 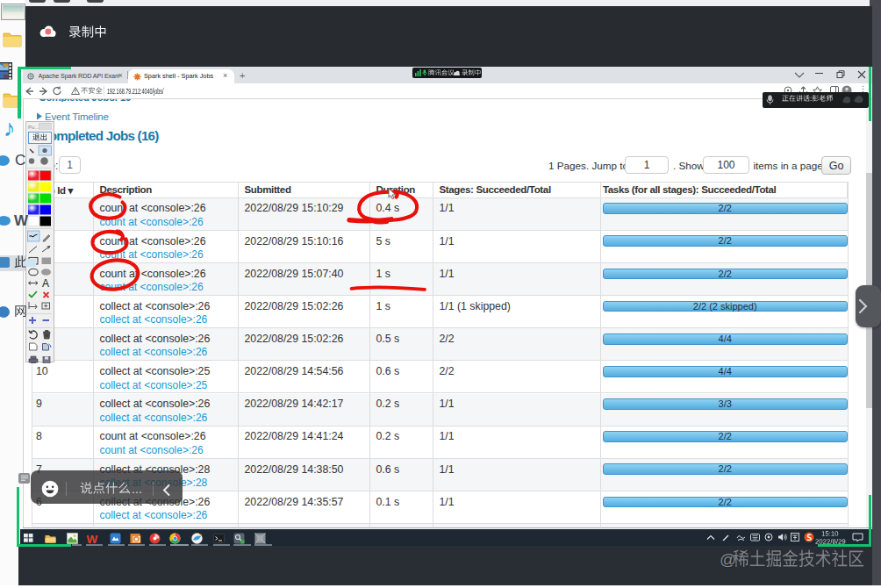 What do you see at coordinates (46, 283) in the screenshot?
I see `svg-text: A` at bounding box center [46, 283].